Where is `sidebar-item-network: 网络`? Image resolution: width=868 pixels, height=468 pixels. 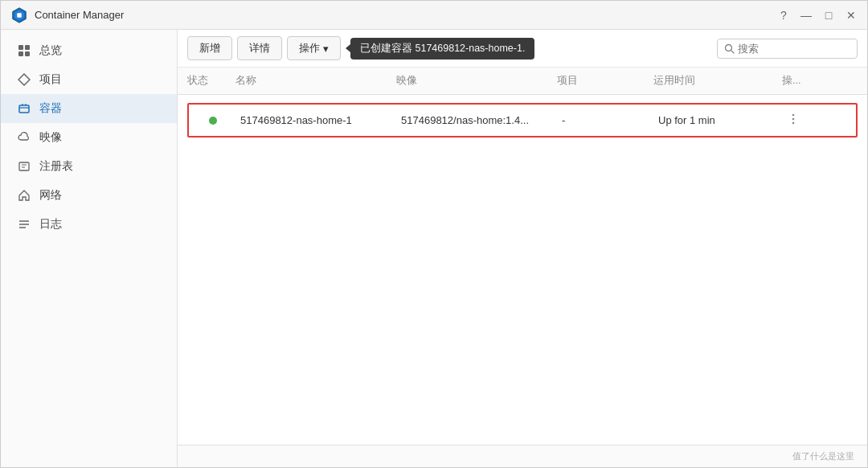 sidebar-item-network: 网络 is located at coordinates (88, 195).